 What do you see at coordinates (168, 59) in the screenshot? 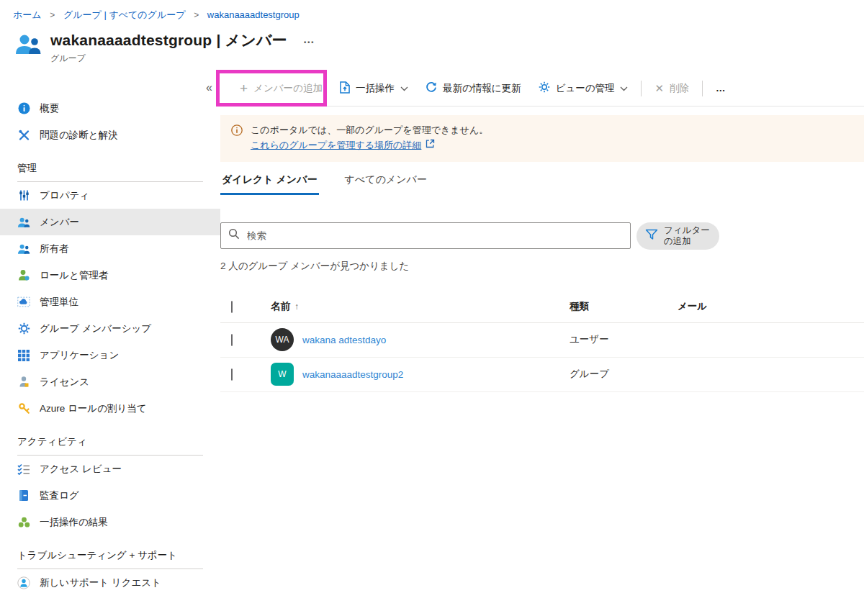
I see `page-subtitle: グループ` at bounding box center [168, 59].